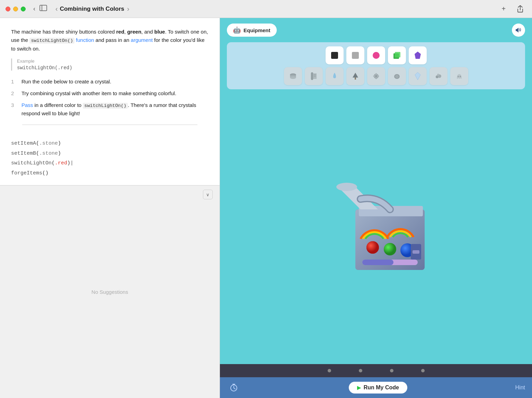 Image resolution: width=532 pixels, height=398 pixels. What do you see at coordinates (105, 106) in the screenshot?
I see `code-ref-switchlighton-2: switchLightOn()` at bounding box center [105, 106].